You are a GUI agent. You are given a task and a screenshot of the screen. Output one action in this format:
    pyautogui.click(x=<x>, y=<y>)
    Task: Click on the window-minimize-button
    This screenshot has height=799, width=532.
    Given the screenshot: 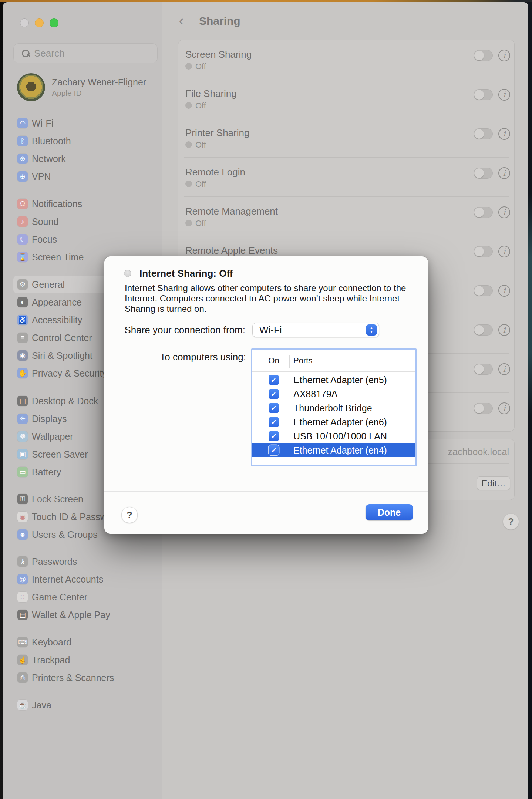 What is the action you would take?
    pyautogui.click(x=39, y=23)
    